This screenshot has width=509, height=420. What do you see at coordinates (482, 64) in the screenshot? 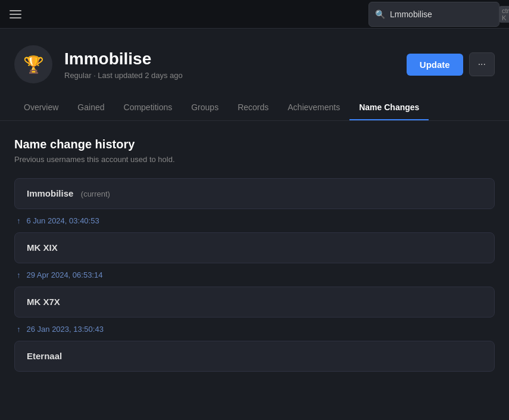
I see `more-options-button: ···` at bounding box center [482, 64].